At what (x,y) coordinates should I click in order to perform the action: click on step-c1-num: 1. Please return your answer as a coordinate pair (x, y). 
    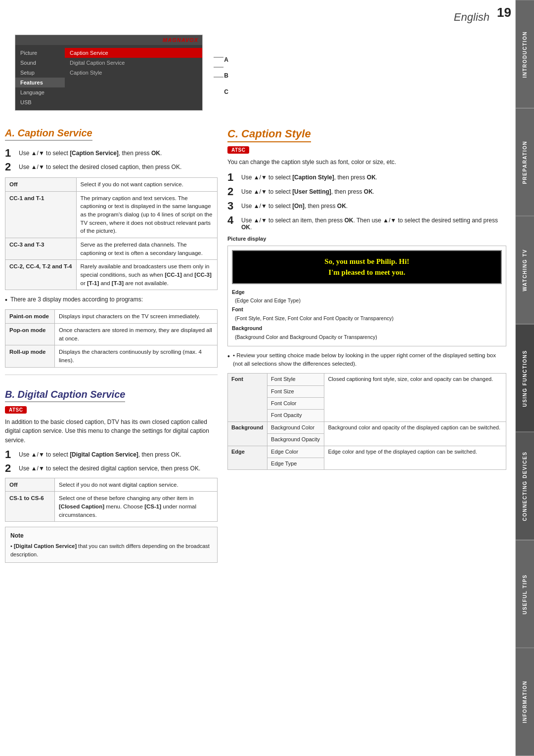
    Looking at the image, I should click on (232, 177).